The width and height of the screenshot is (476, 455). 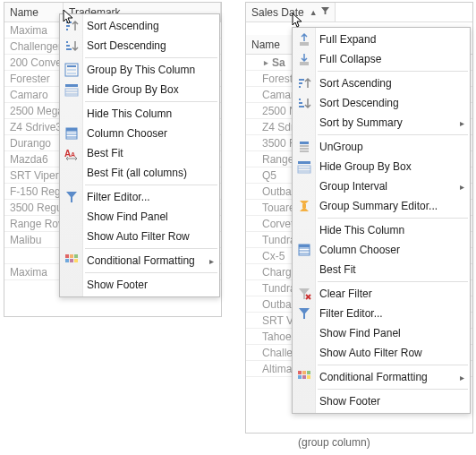 What do you see at coordinates (117, 285) in the screenshot?
I see `menu-item-label: Show Footer` at bounding box center [117, 285].